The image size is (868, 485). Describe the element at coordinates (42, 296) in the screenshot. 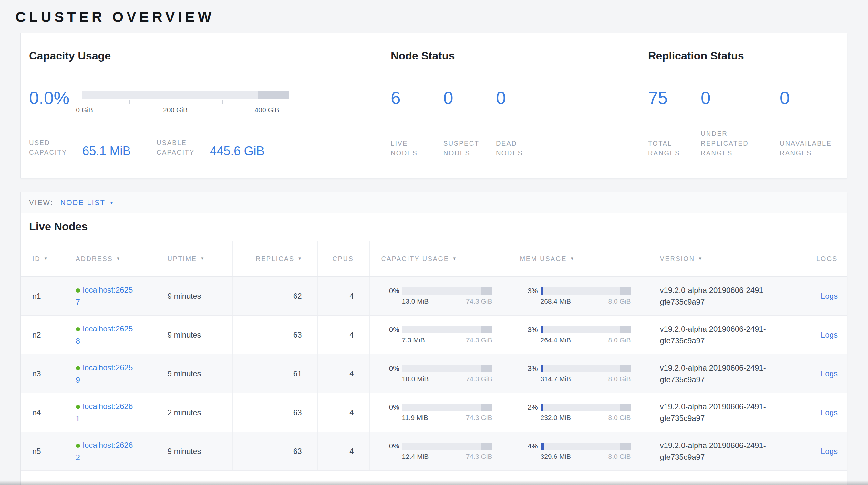

I see `node-id-cell: n1` at that location.